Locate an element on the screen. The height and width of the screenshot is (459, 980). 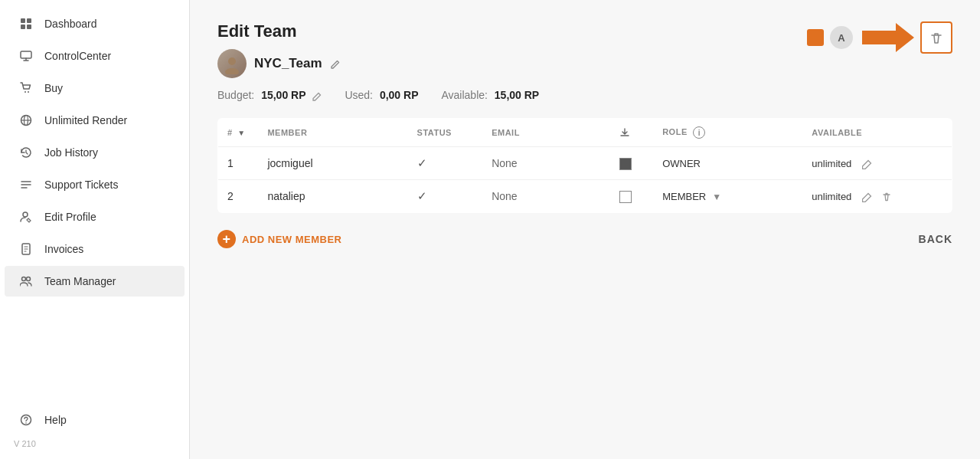
row1-status: ✓ is located at coordinates (446, 164).